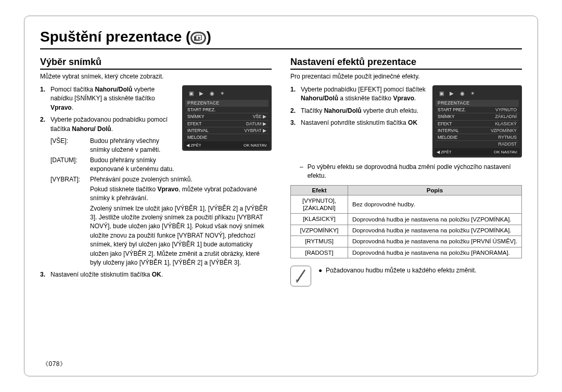 The height and width of the screenshot is (392, 562). I want to click on th-popis: Popis, so click(435, 190).